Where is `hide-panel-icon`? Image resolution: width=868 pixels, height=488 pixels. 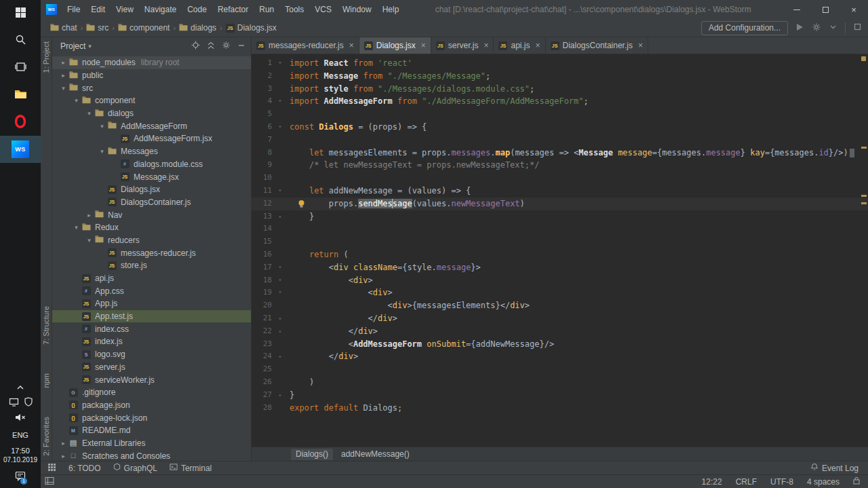
hide-panel-icon is located at coordinates (241, 46).